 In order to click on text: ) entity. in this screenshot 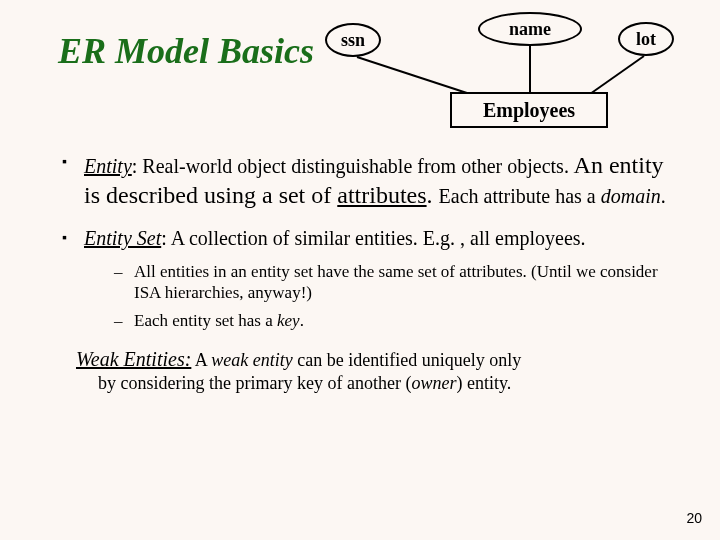, I will do `click(484, 383)`.